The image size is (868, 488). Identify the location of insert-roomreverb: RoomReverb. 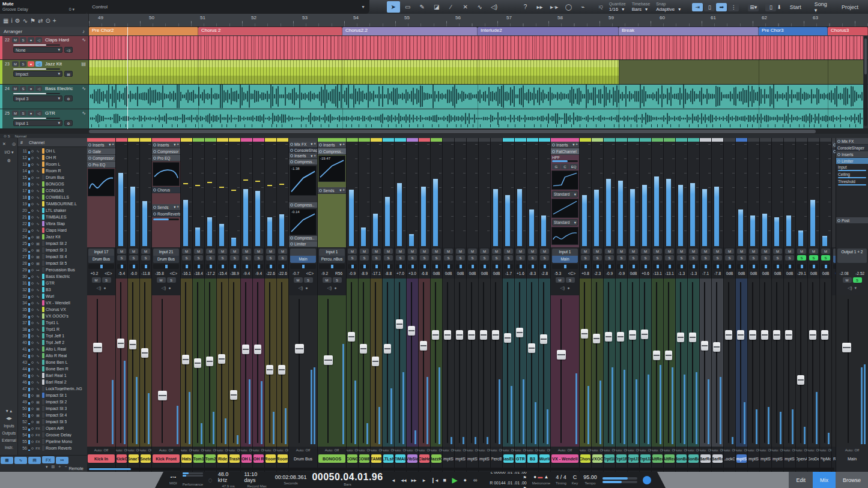
(166, 214).